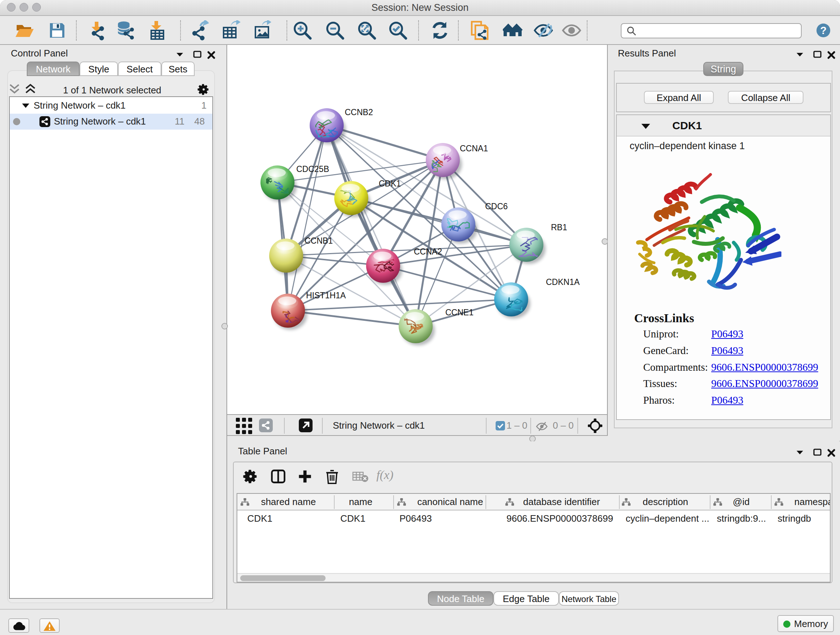 This screenshot has width=840, height=635. I want to click on svg-text: CDC25B, so click(313, 169).